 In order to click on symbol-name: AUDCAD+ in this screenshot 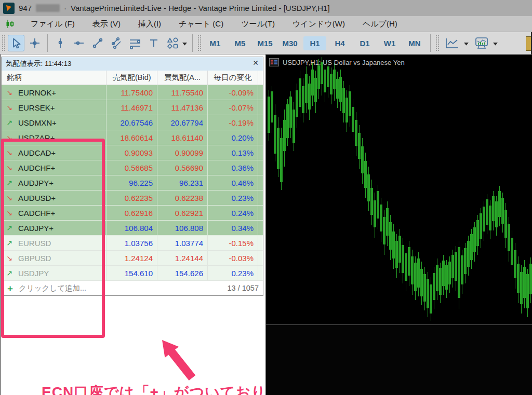, I will do `click(37, 153)`.